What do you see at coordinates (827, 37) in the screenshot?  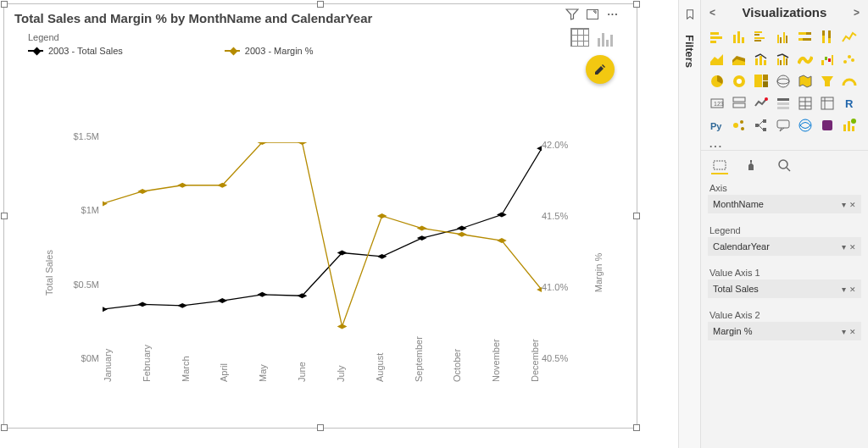 I see `hundred-stacked-column-icon` at bounding box center [827, 37].